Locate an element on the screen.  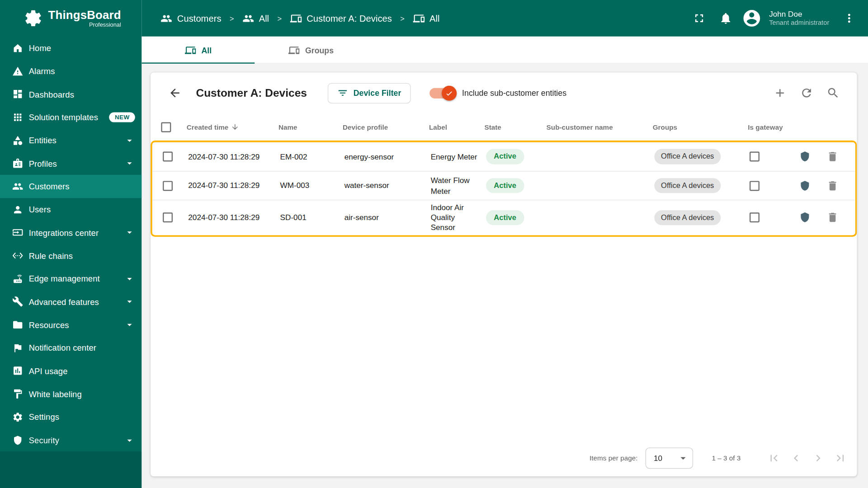
last-page-button is located at coordinates (840, 458).